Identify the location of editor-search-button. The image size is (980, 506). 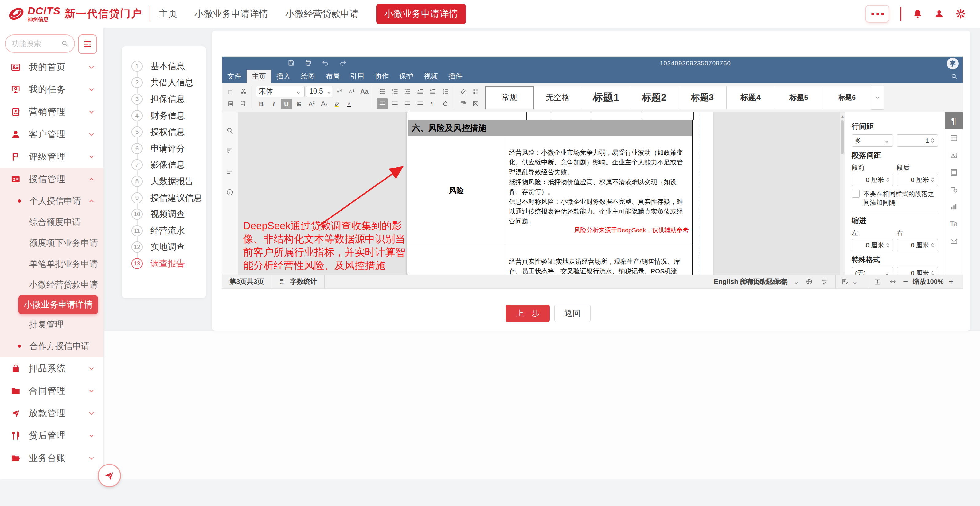
(954, 76).